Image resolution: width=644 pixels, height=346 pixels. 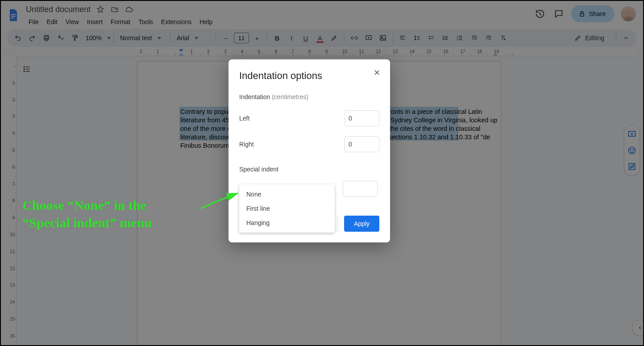 What do you see at coordinates (309, 169) in the screenshot?
I see `special-indent-label: Special indent` at bounding box center [309, 169].